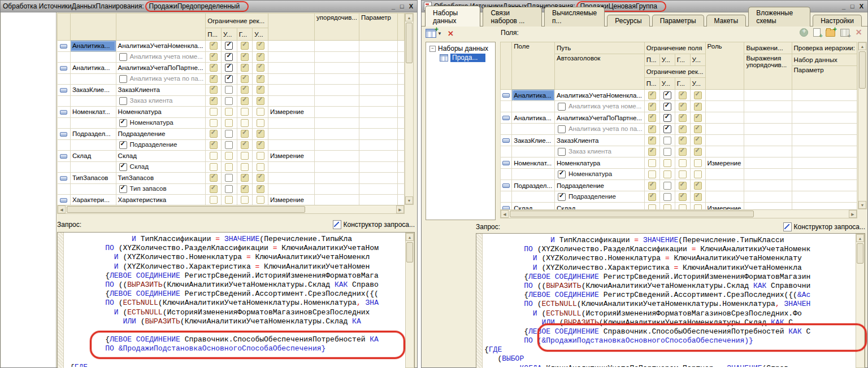 The height and width of the screenshot is (368, 868). I want to click on column-header-field: Поле, so click(533, 66).